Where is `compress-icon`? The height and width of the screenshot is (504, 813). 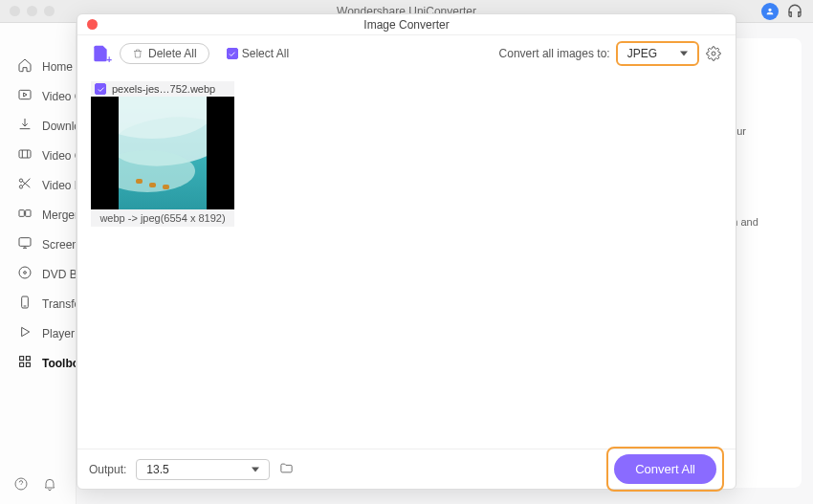
compress-icon is located at coordinates (25, 155).